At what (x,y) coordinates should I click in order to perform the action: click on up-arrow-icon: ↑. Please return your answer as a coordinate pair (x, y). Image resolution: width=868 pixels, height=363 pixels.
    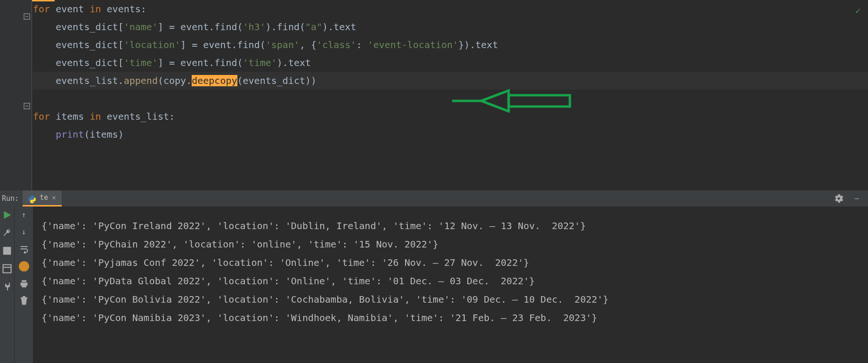
    Looking at the image, I should click on (24, 215).